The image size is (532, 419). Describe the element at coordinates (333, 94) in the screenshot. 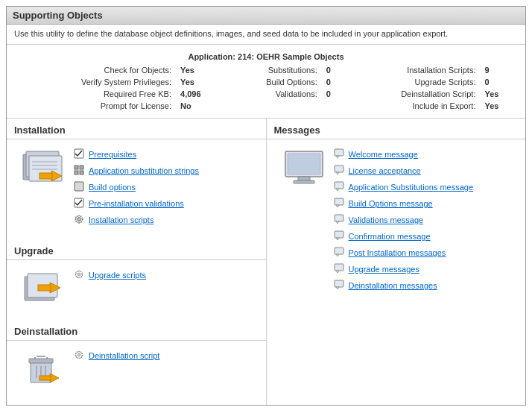

I see `validations-value: 0` at that location.